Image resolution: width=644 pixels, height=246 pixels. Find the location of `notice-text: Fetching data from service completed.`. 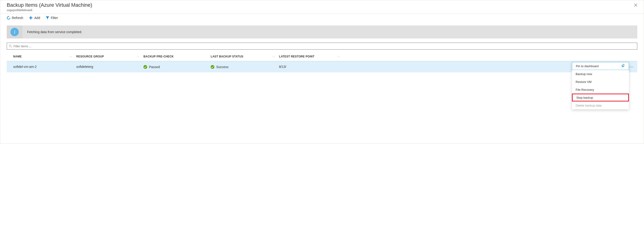

notice-text: Fetching data from service completed. is located at coordinates (52, 32).